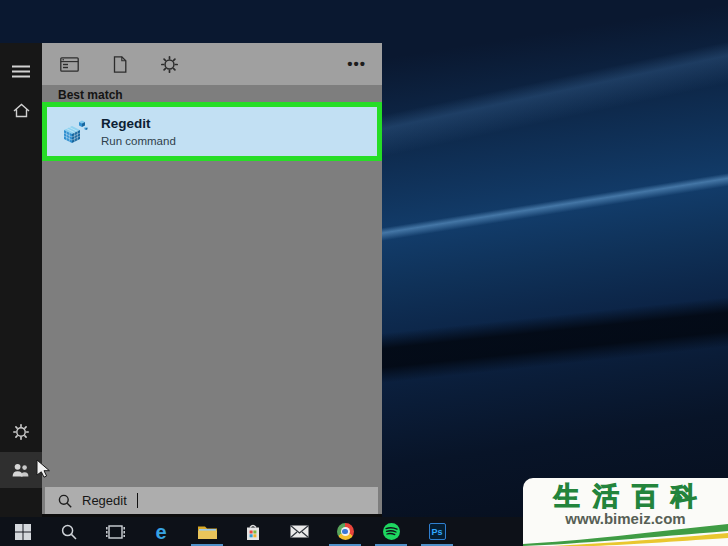 This screenshot has width=728, height=546. Describe the element at coordinates (74, 132) in the screenshot. I see `regedit-icon` at that location.